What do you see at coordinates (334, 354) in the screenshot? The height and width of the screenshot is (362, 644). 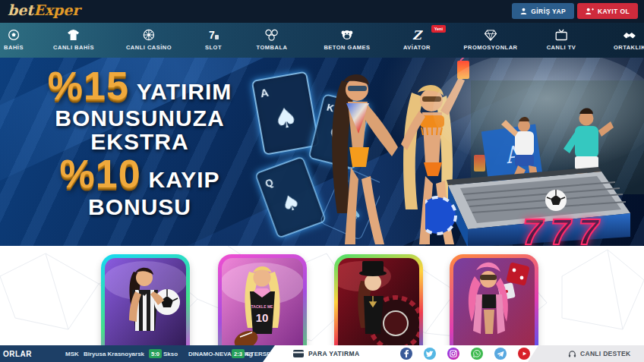 I see `deposit-label: PARA YATIRMA` at bounding box center [334, 354].